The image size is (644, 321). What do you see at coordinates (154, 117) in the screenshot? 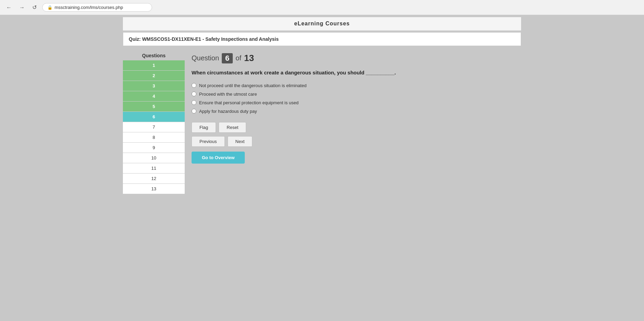
I see `question-list-item: 6` at bounding box center [154, 117].